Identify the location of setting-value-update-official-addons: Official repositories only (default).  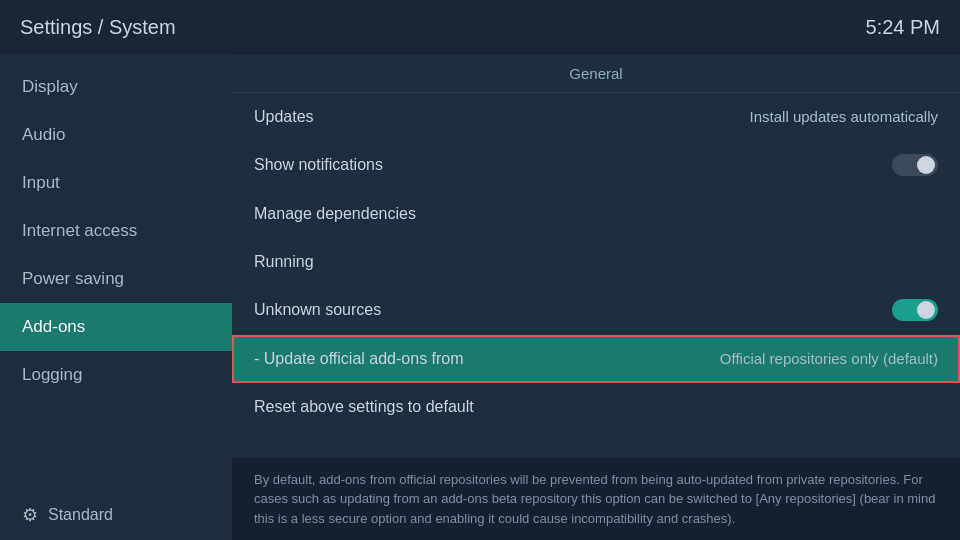
(829, 358).